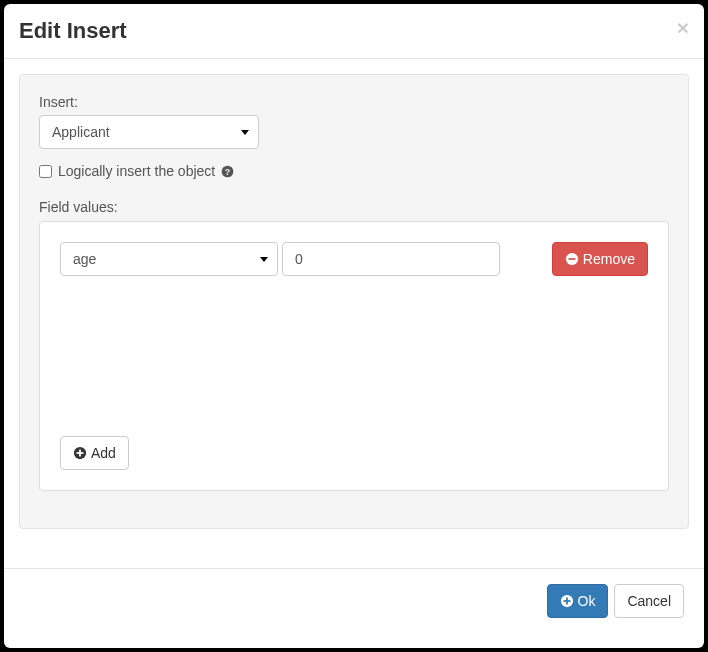  What do you see at coordinates (169, 259) in the screenshot?
I see `field-select: age` at bounding box center [169, 259].